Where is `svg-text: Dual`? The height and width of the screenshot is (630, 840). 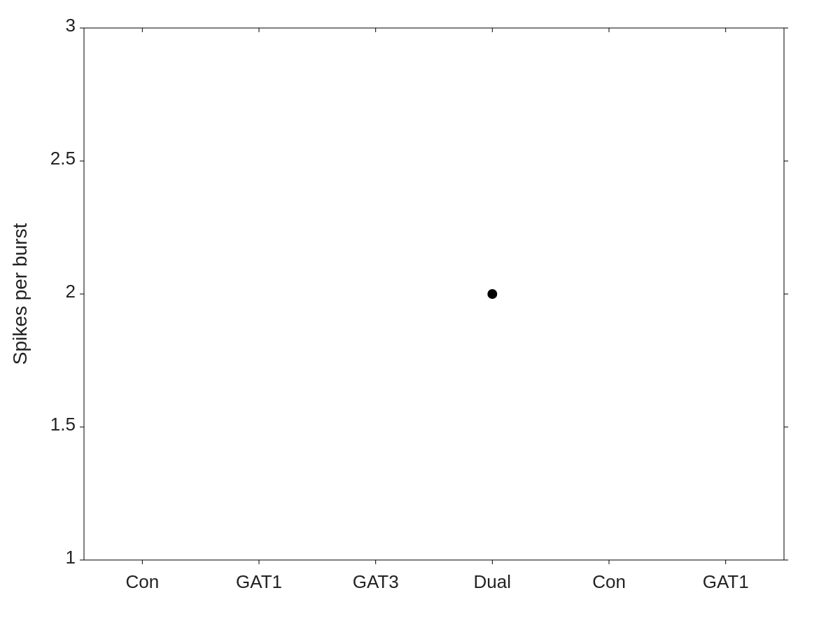 svg-text: Dual is located at coordinates (493, 582).